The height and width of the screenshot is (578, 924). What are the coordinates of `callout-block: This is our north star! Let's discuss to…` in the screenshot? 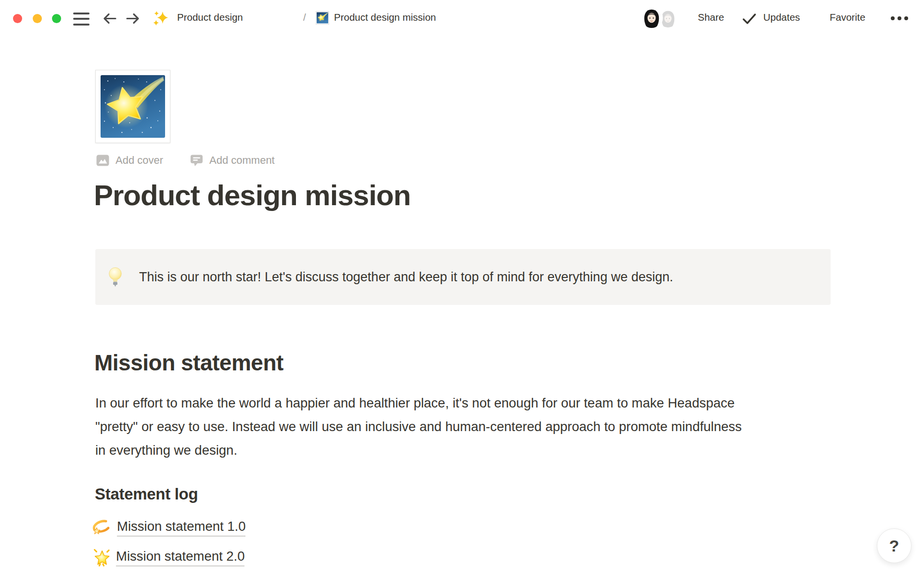 It's located at (463, 277).